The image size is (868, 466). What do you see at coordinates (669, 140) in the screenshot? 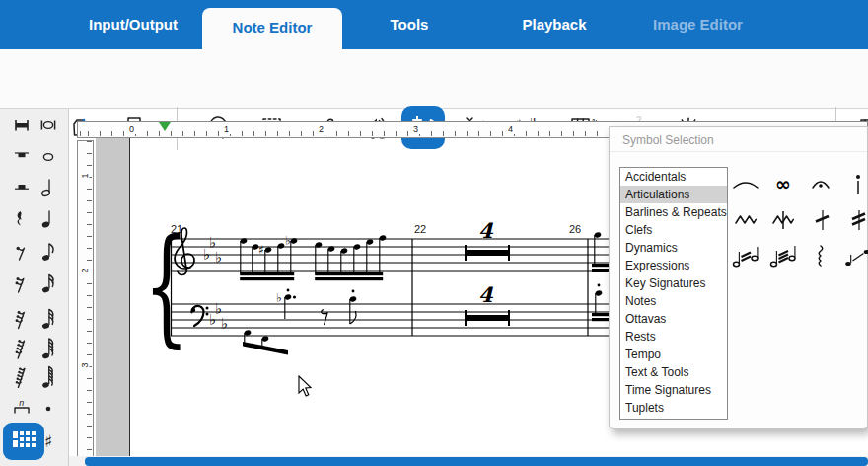
I see `panel-title: Symbol Selection` at bounding box center [669, 140].